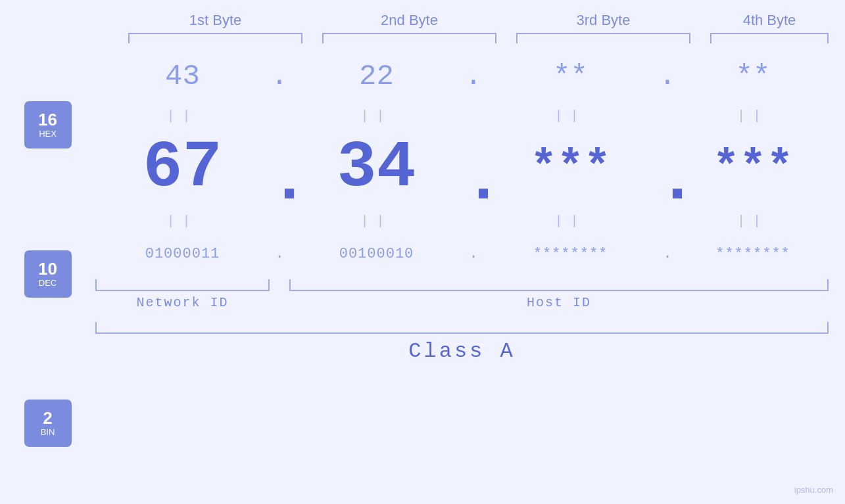  Describe the element at coordinates (216, 20) in the screenshot. I see `byte1-header: 1st Byte` at that location.